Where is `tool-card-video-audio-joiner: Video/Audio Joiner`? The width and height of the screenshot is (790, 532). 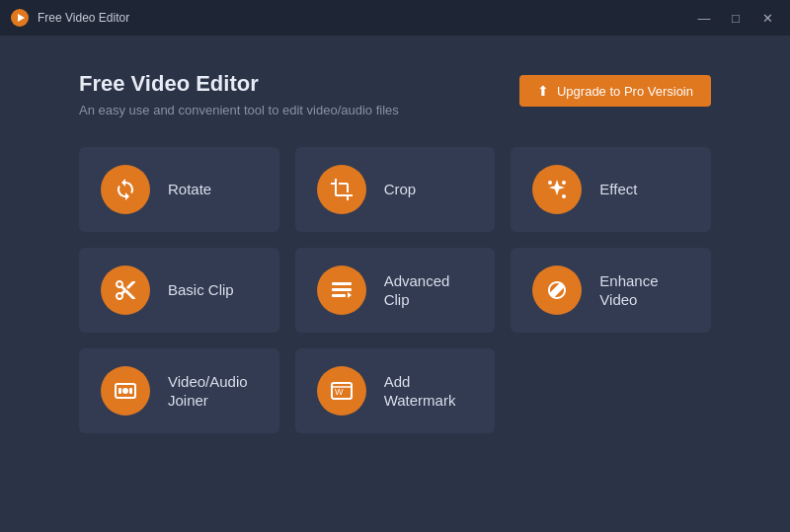
tool-card-video-audio-joiner: Video/Audio Joiner is located at coordinates (180, 391).